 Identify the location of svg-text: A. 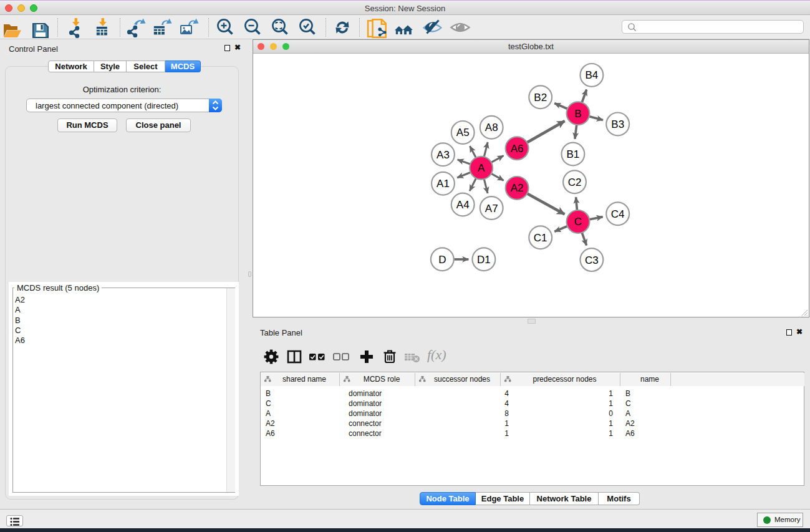
(481, 168).